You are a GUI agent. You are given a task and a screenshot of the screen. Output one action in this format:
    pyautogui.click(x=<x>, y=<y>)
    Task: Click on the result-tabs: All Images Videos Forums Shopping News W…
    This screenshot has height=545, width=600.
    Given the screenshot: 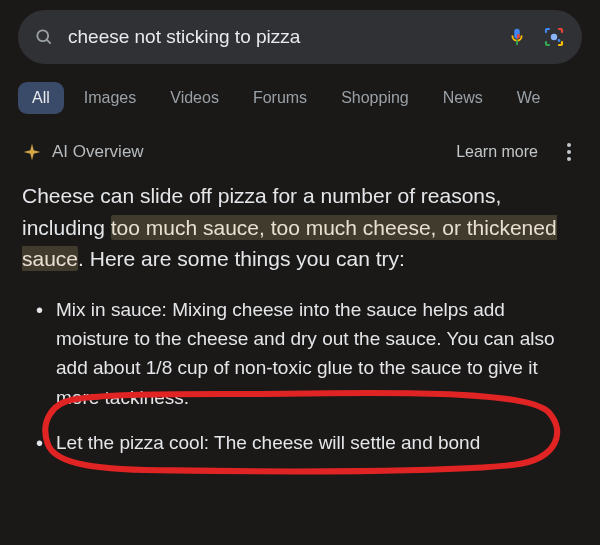 What is the action you would take?
    pyautogui.click(x=300, y=98)
    